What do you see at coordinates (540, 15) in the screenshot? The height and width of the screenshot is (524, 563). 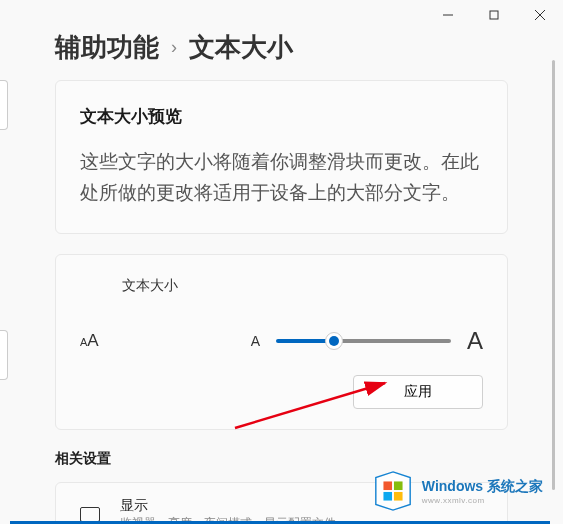 I see `close-button` at bounding box center [540, 15].